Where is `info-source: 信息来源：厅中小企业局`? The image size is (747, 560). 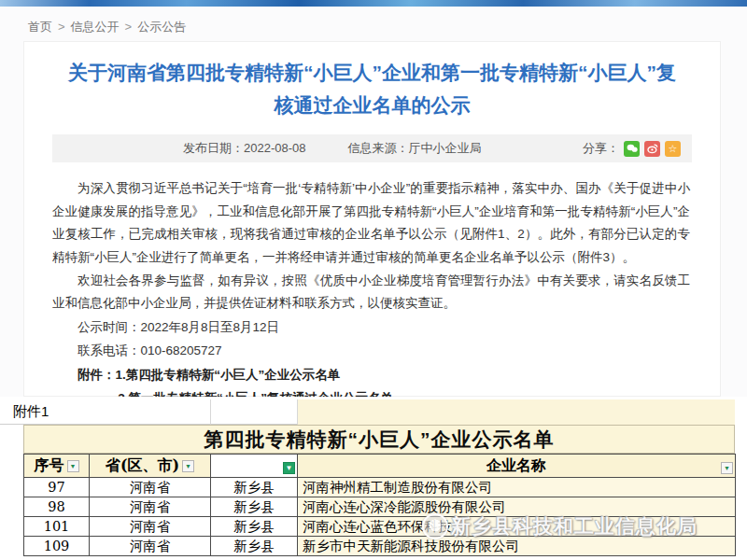
info-source: 信息来源：厅中小企业局 is located at coordinates (415, 148).